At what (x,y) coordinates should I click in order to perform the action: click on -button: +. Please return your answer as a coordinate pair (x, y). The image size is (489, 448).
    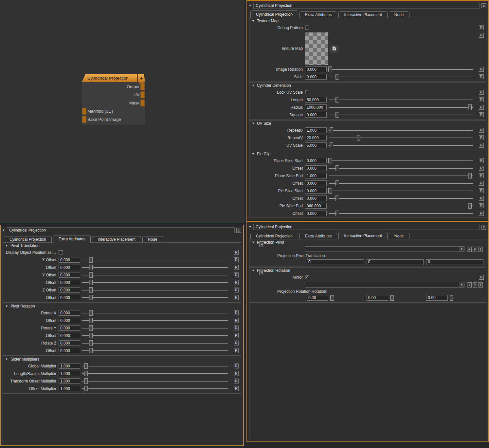
    Looking at the image, I should click on (469, 249).